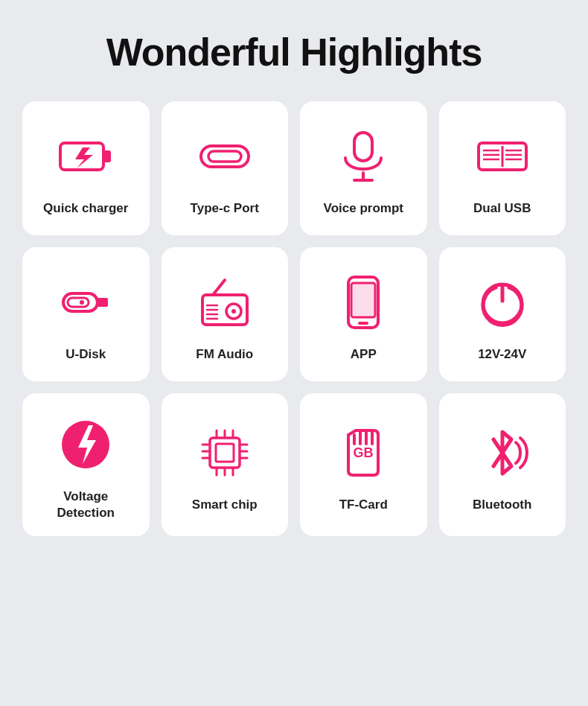 The image size is (588, 706). Describe the element at coordinates (295, 52) in the screenshot. I see `page-title: Wonderful Highlights` at that location.